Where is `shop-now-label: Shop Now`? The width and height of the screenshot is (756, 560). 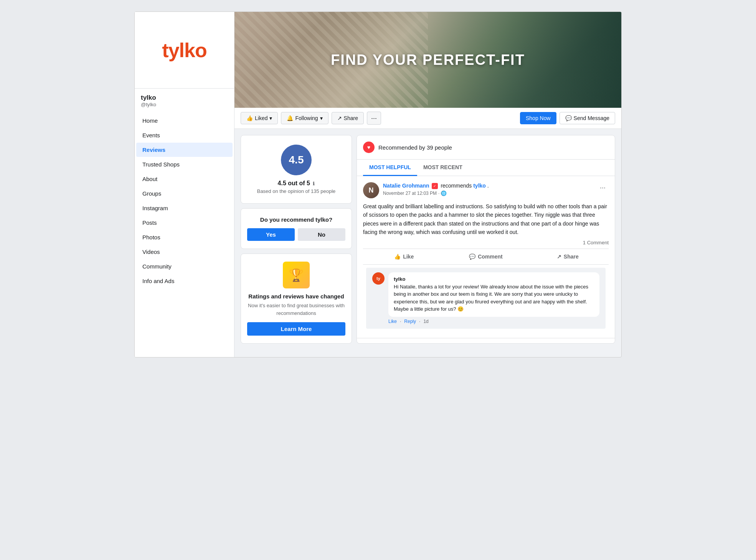 shop-now-label: Shop Now is located at coordinates (538, 118).